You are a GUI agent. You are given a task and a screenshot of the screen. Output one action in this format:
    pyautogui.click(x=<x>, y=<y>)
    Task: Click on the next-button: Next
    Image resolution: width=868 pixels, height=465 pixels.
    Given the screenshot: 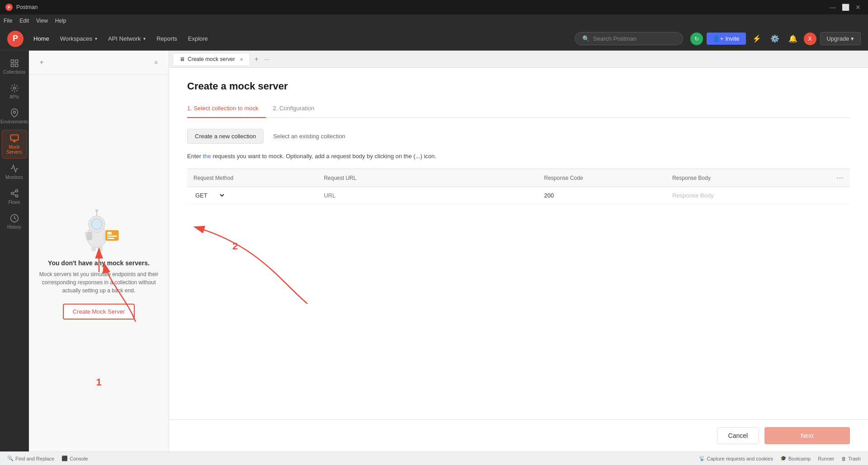 What is the action you would take?
    pyautogui.click(x=807, y=436)
    